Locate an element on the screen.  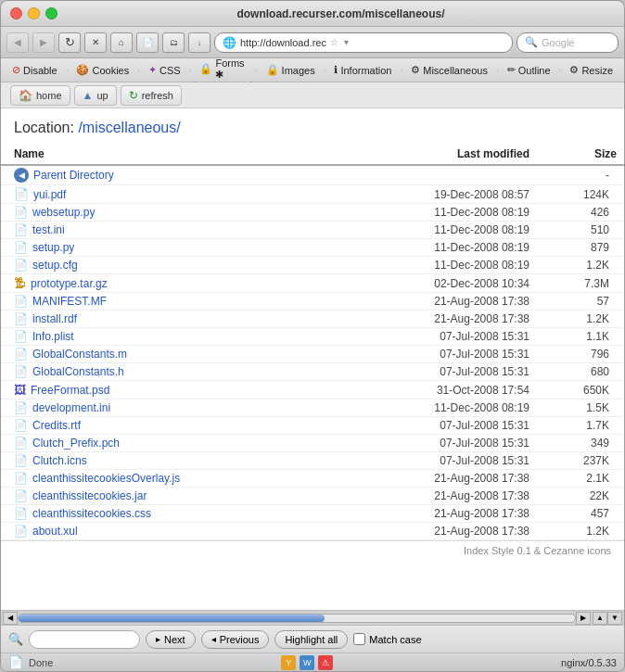
file-link: Credits.rtf is located at coordinates (57, 425).